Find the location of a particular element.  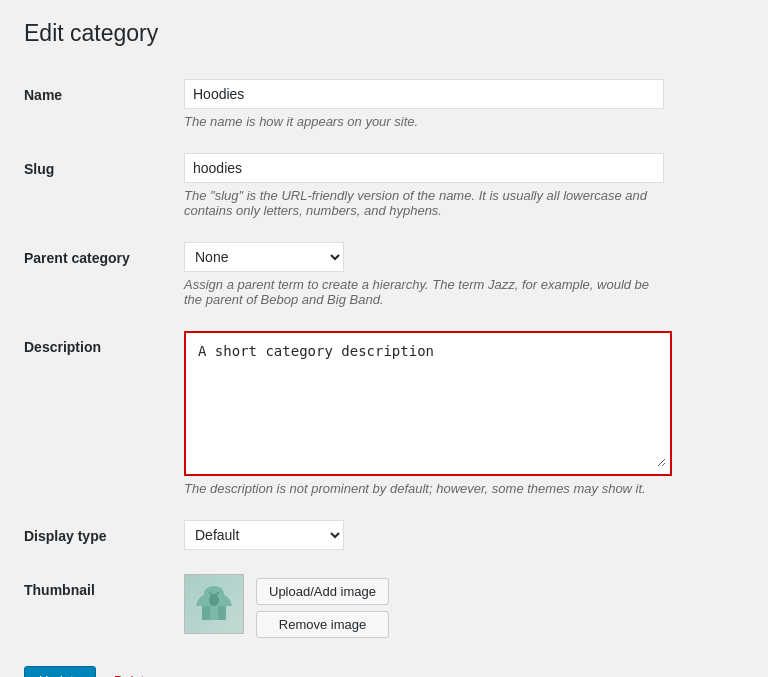

slug-row: Slug The "slug" is the URL-friendly vers… is located at coordinates (384, 186).